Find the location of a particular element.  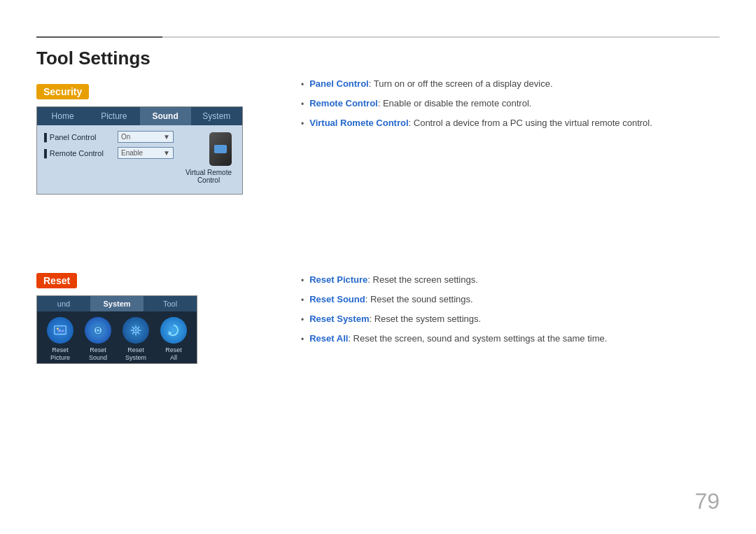

bullet-panel-control: • Panel Control: Turn on or off the scre… is located at coordinates (510, 84).